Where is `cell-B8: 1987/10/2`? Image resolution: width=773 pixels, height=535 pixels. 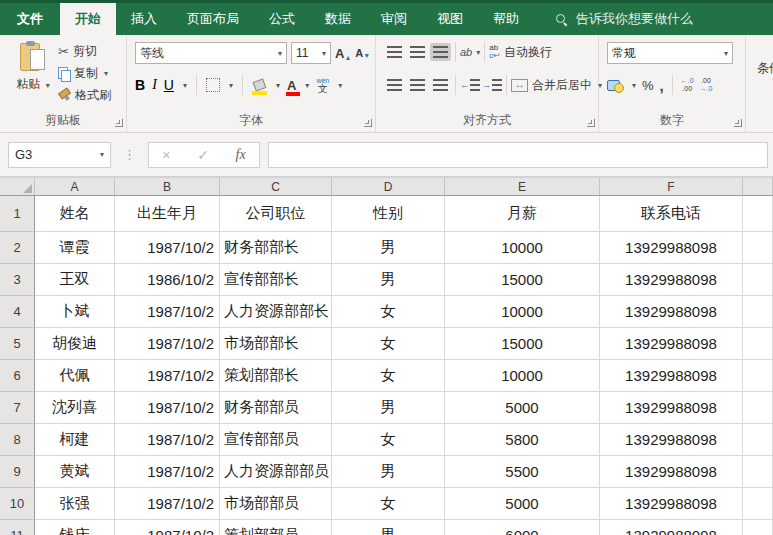 cell-B8: 1987/10/2 is located at coordinates (168, 440).